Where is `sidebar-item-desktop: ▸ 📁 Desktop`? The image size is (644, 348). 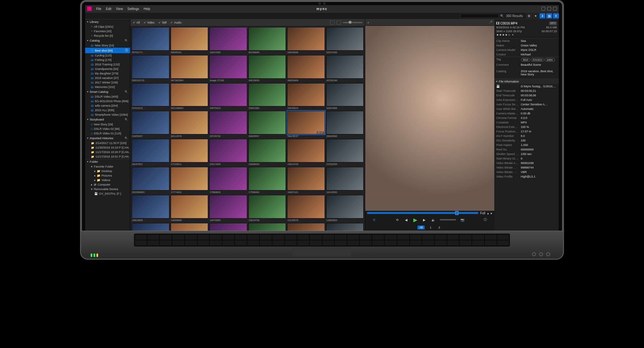 sidebar-item-desktop: ▸ 📁 Desktop is located at coordinates (108, 171).